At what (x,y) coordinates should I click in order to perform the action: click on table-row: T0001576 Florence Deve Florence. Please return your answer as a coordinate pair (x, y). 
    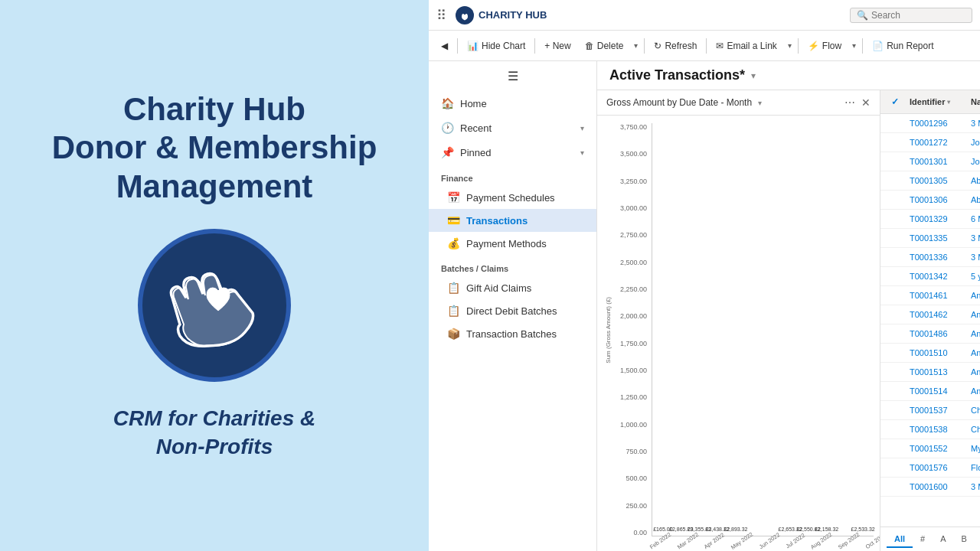
    Looking at the image, I should click on (930, 468).